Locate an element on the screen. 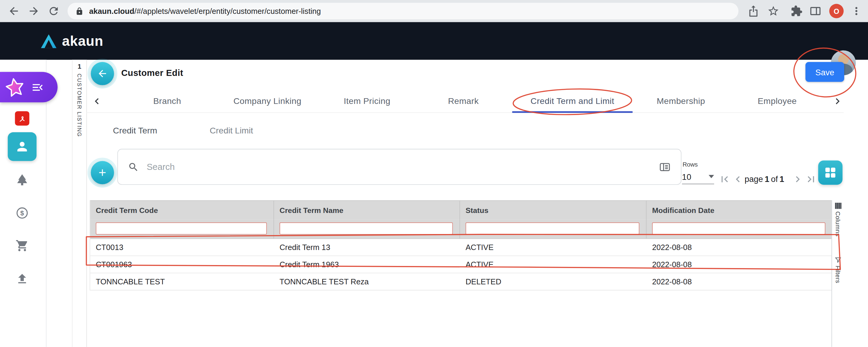  search-box is located at coordinates (399, 167).